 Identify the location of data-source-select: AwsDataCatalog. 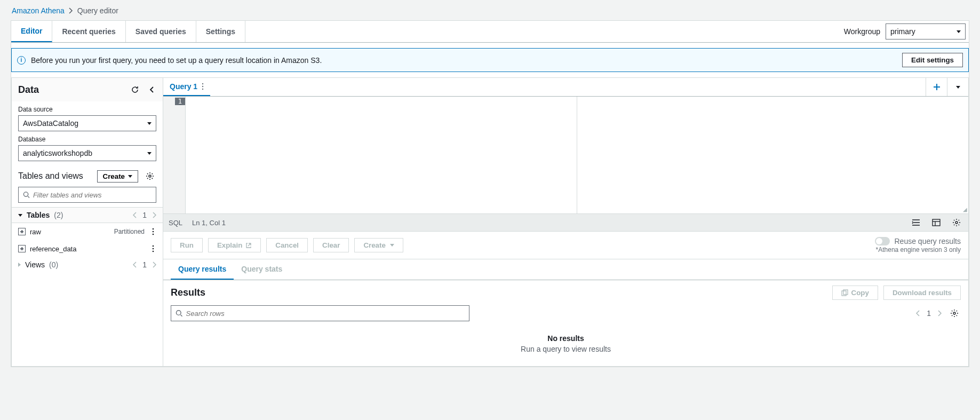
(87, 123).